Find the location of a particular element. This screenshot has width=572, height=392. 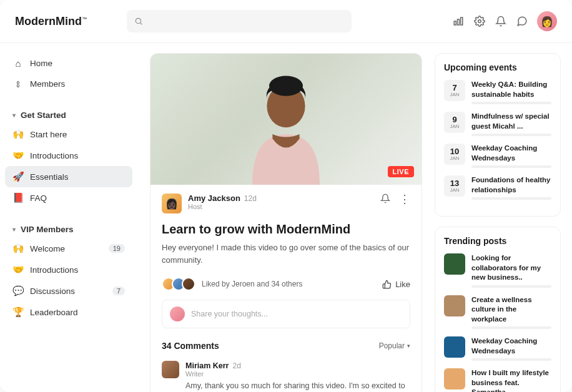

comments-sort-button: Popular▾ is located at coordinates (395, 346).